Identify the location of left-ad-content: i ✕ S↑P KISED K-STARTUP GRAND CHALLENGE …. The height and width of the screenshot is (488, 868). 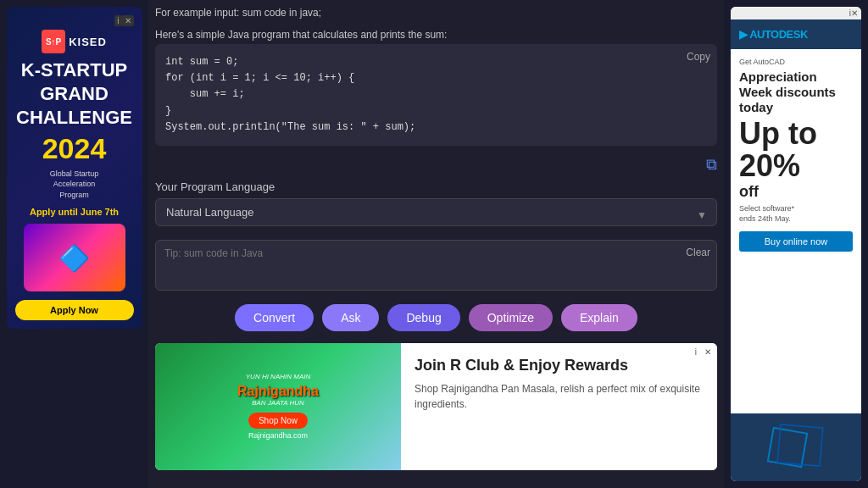
(75, 168).